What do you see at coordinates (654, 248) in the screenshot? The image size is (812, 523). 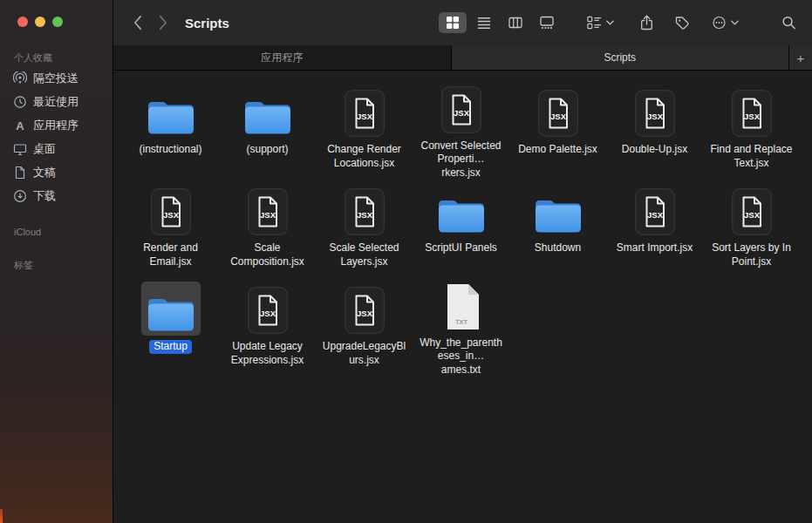 I see `file-label: Smart Import.jsx` at bounding box center [654, 248].